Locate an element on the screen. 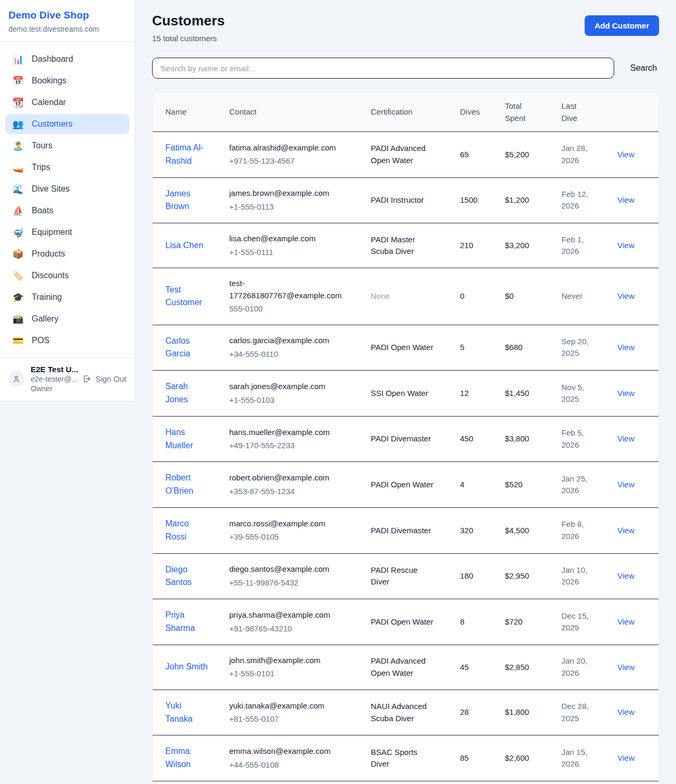 Image resolution: width=676 pixels, height=784 pixels. customer-last-dive: Dec 15, 2025 is located at coordinates (589, 622).